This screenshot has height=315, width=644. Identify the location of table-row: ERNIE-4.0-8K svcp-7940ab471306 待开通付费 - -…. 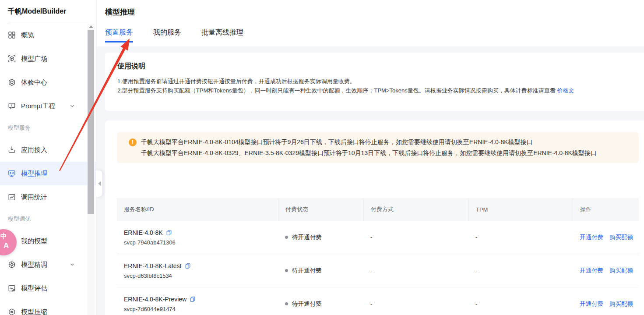
(378, 237).